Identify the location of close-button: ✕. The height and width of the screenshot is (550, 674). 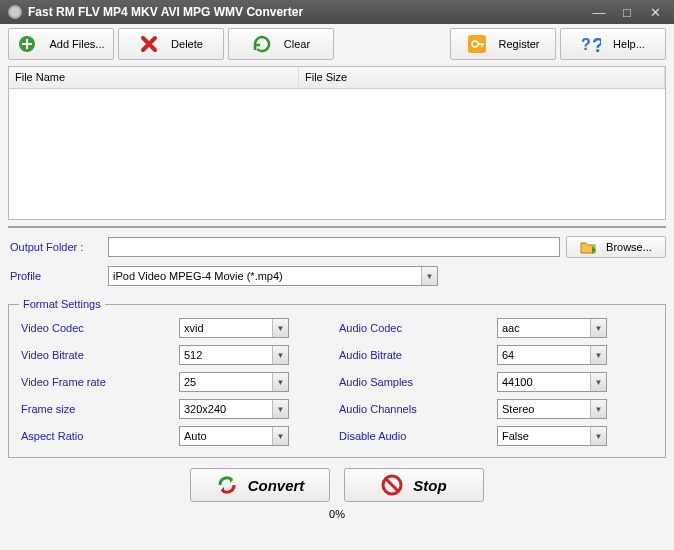
(655, 12).